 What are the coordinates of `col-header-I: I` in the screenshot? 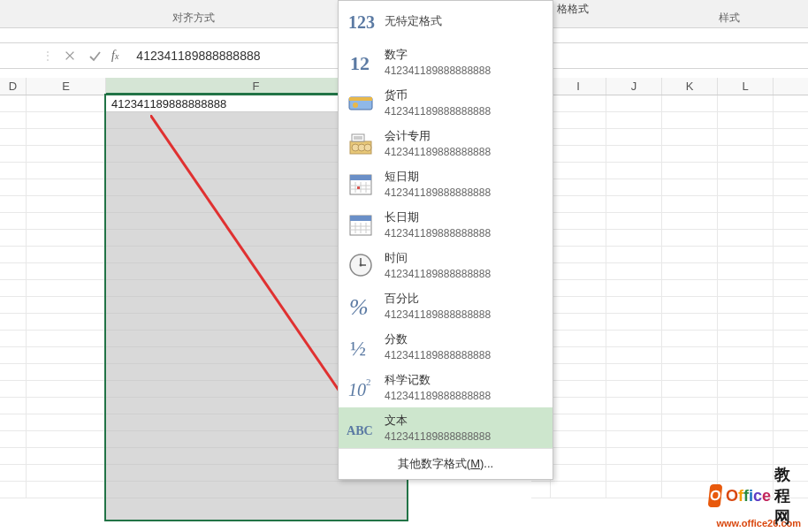 It's located at (578, 87).